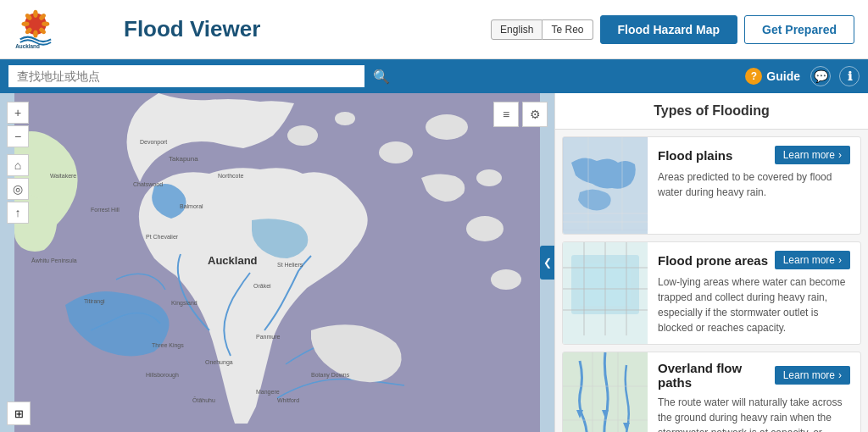 The image size is (868, 432). Describe the element at coordinates (434, 76) in the screenshot. I see `search-bar: 🔍 ? Guide 💬 ℹ` at that location.